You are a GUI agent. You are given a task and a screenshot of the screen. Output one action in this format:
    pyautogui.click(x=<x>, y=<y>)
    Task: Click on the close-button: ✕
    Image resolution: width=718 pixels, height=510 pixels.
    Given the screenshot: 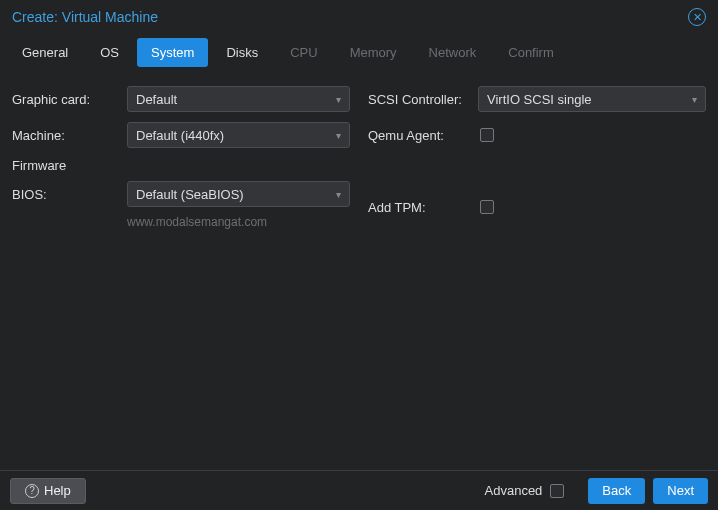 What is the action you would take?
    pyautogui.click(x=697, y=17)
    